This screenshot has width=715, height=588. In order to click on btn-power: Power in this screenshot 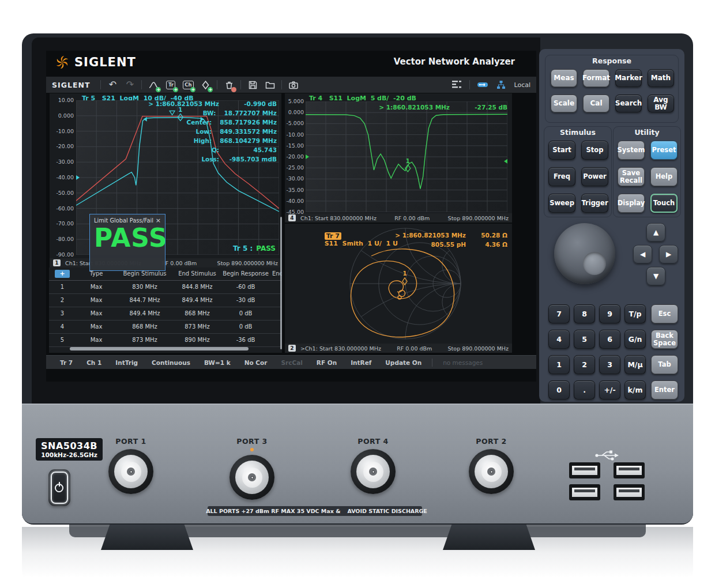, I will do `click(595, 176)`.